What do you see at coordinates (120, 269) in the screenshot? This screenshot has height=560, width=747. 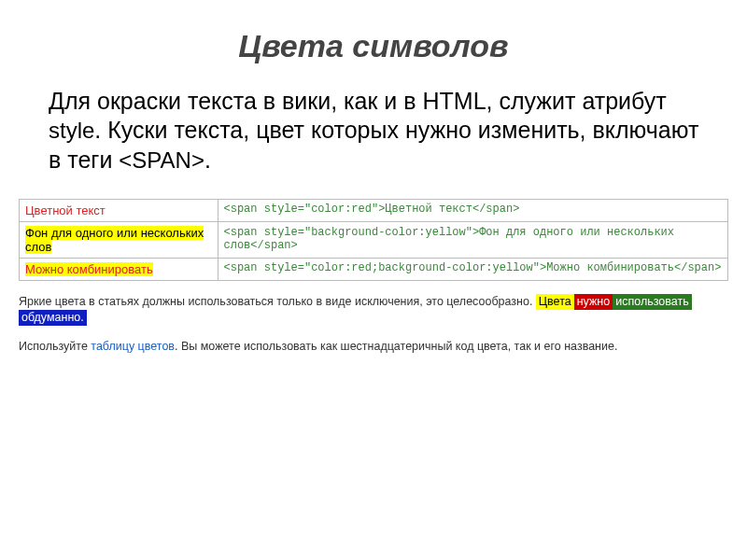 I see `example-rendered-cell: Можно комбинировать` at bounding box center [120, 269].